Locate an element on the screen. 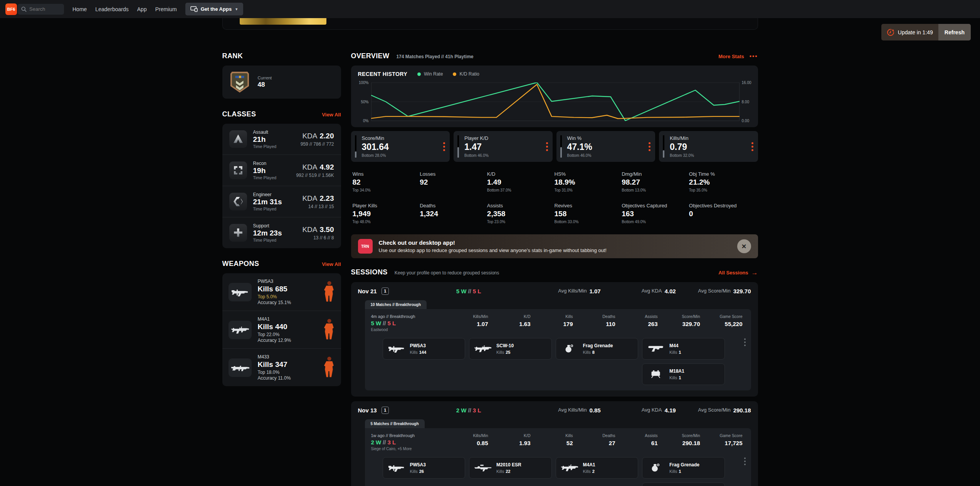  weapon-kills: Kills26 is located at coordinates (418, 471).